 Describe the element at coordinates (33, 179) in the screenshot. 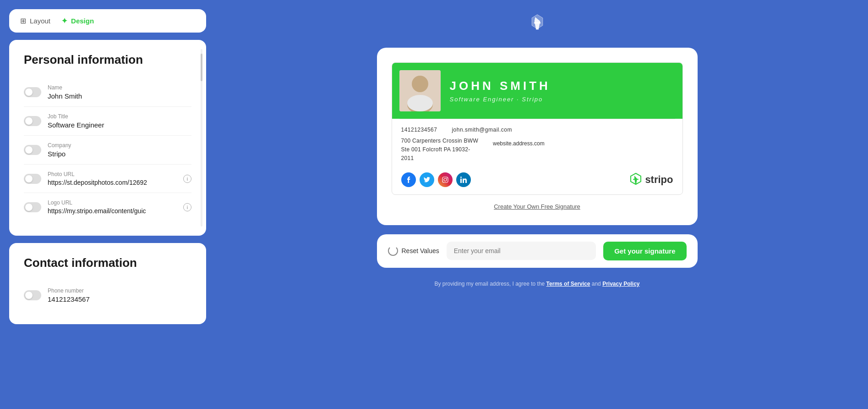

I see `toggle-photo-url` at that location.